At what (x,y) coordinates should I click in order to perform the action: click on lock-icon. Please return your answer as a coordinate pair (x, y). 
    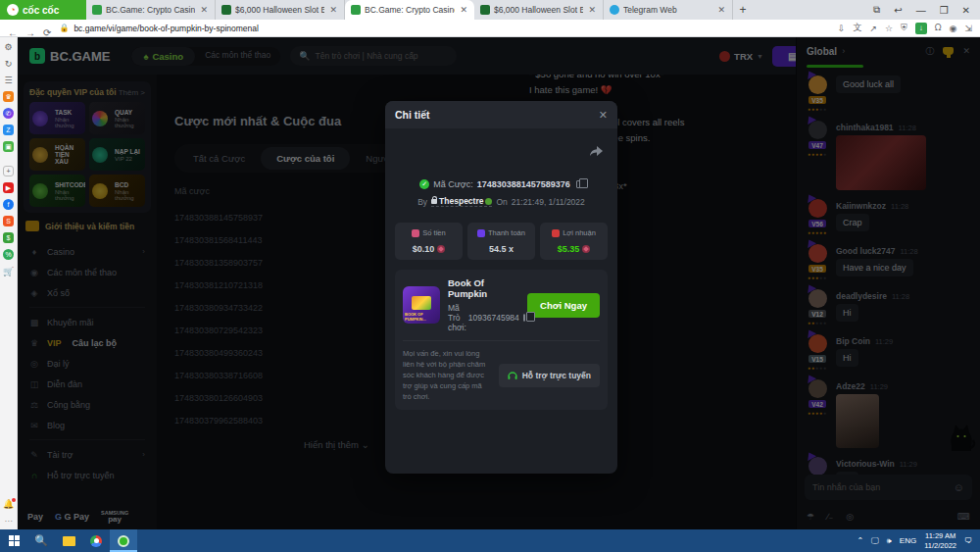
    Looking at the image, I should click on (434, 202).